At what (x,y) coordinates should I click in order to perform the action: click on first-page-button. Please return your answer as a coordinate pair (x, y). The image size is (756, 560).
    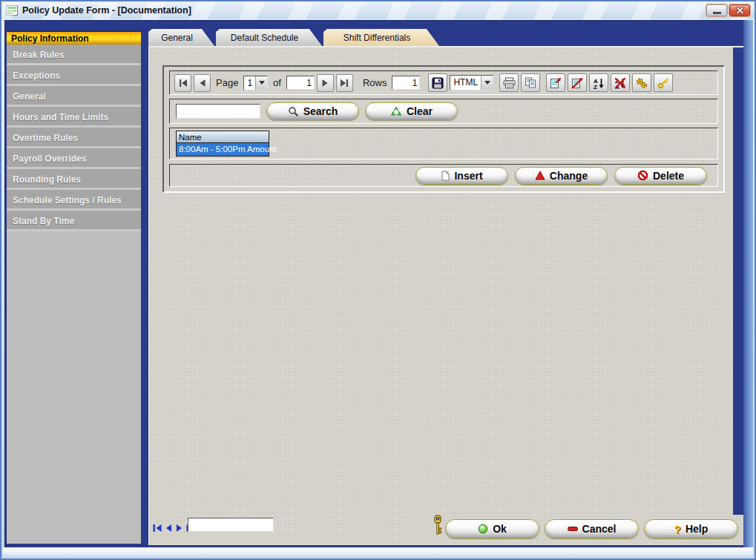
    Looking at the image, I should click on (183, 83).